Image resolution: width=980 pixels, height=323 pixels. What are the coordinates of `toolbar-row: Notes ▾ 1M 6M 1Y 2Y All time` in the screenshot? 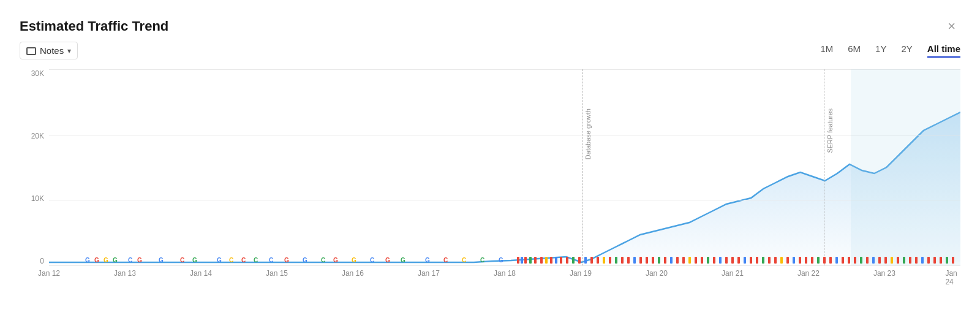 It's located at (490, 50).